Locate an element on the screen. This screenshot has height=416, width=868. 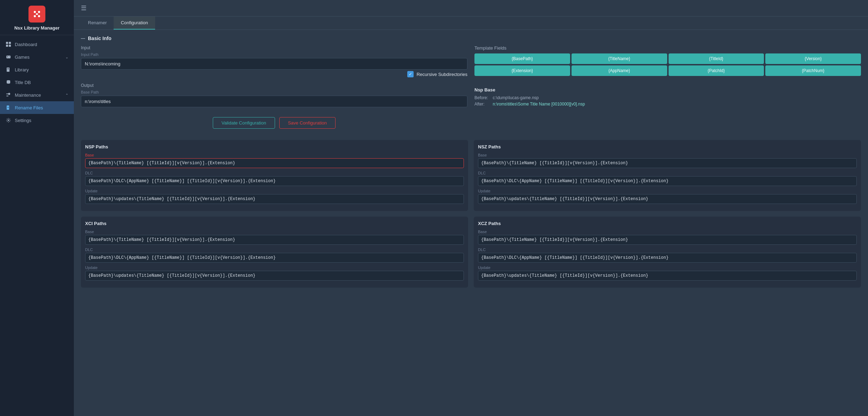
template-tag-4: {Extension} is located at coordinates (522, 71).